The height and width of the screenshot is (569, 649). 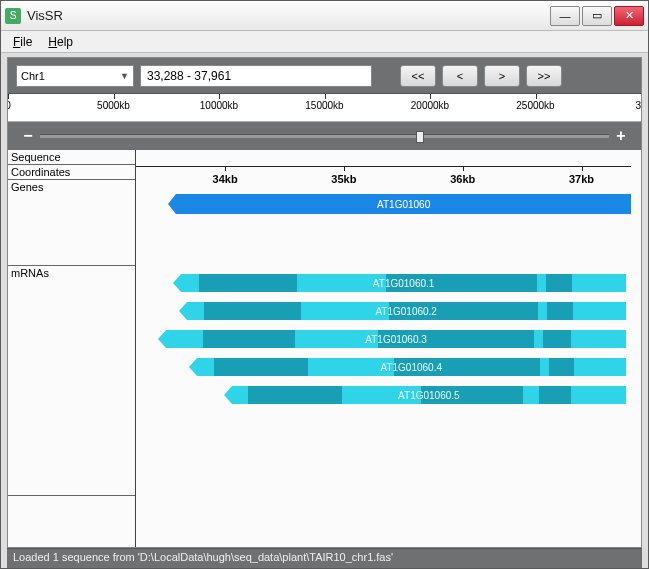 What do you see at coordinates (124, 76) in the screenshot?
I see `chevron-down-icon: ▼` at bounding box center [124, 76].